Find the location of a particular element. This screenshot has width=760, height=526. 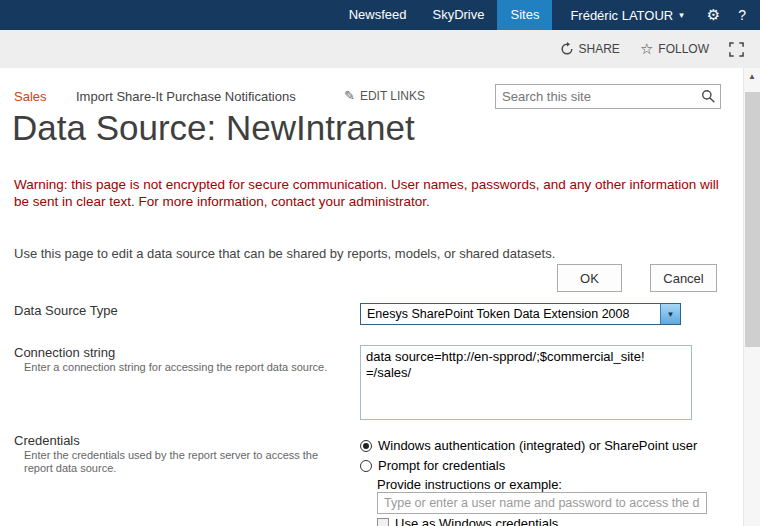

radio-prompt-credentials: Prompt for credentials is located at coordinates (432, 466).